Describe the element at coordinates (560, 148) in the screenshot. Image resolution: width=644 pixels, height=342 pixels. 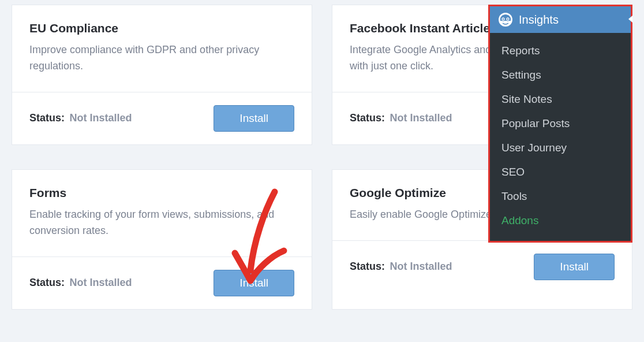
I see `menu-item-user-journey: User Journey` at that location.